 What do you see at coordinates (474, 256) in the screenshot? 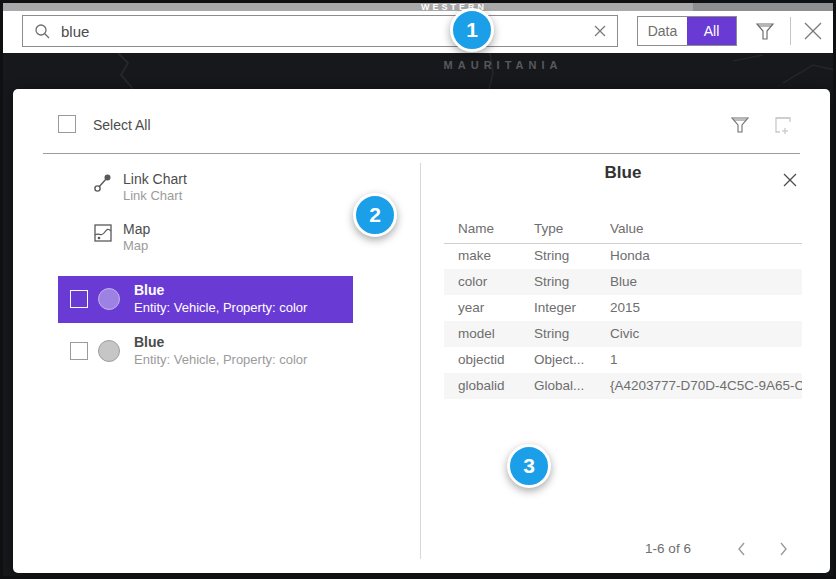
I see `cell-name: make` at bounding box center [474, 256].